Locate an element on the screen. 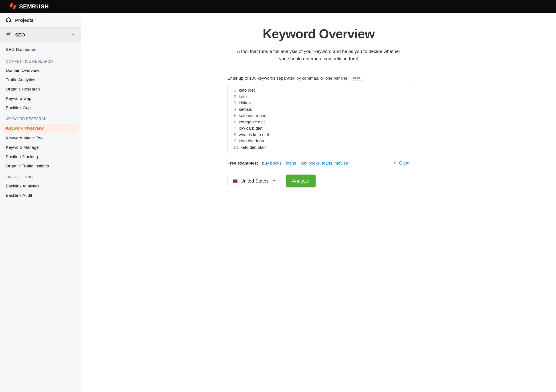 The height and width of the screenshot is (392, 556). sidebar-group-label: COMPETITIVE RESEARCH is located at coordinates (40, 61).